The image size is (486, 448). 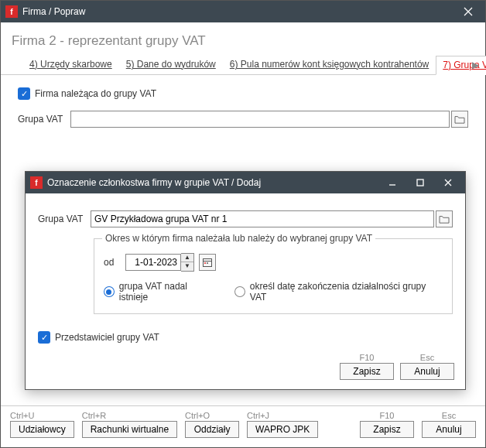 I want to click on spin-down-icon: ▼, so click(x=187, y=266).